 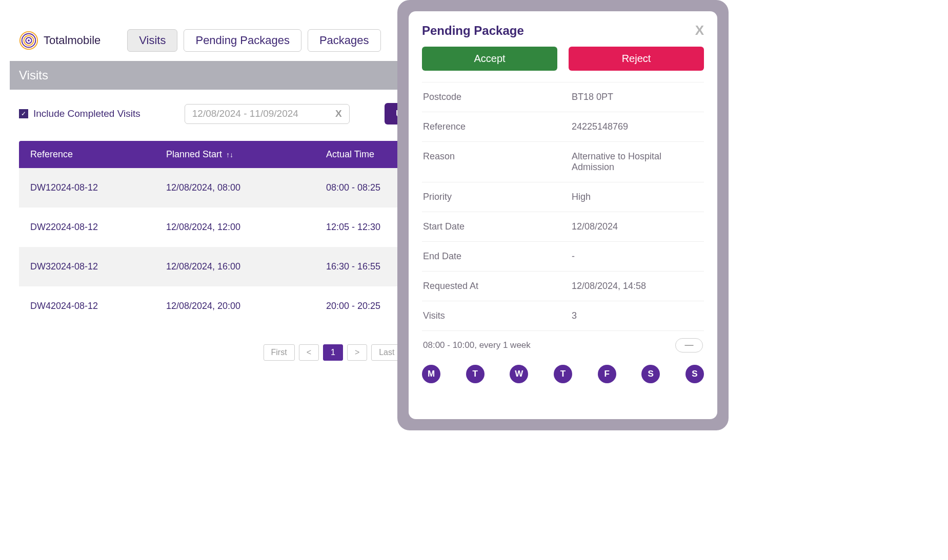 What do you see at coordinates (563, 316) in the screenshot?
I see `detail-visits: Visits3` at bounding box center [563, 316].